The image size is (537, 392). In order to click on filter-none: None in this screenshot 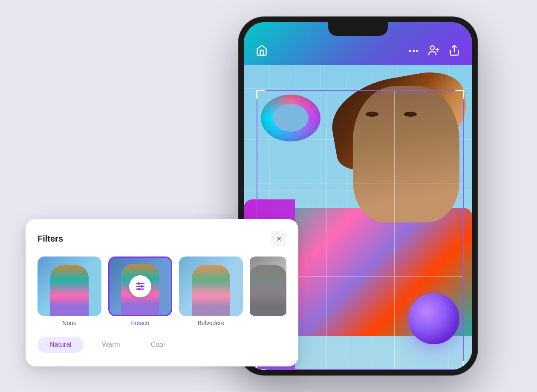, I will do `click(69, 291)`.